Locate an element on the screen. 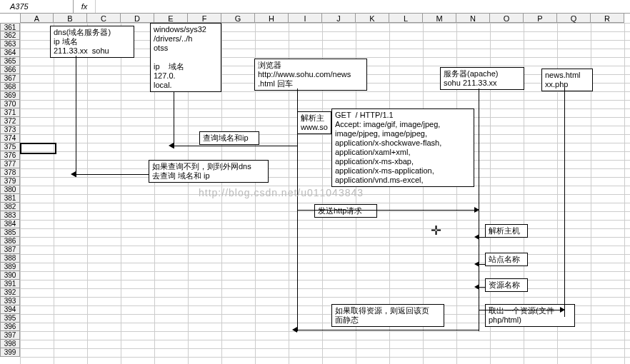 The image size is (630, 364). column-headers: ABCDEFGHIJKLMNOPQR is located at coordinates (322, 18).